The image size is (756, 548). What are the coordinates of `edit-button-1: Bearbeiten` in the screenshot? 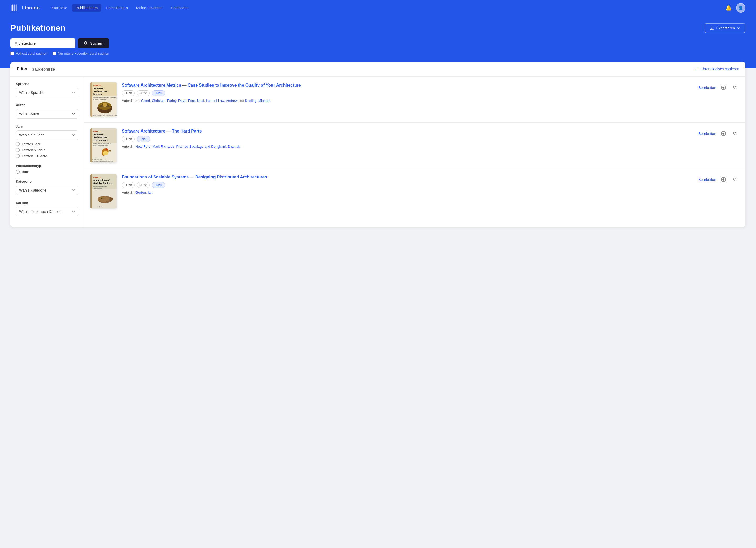 It's located at (707, 88).